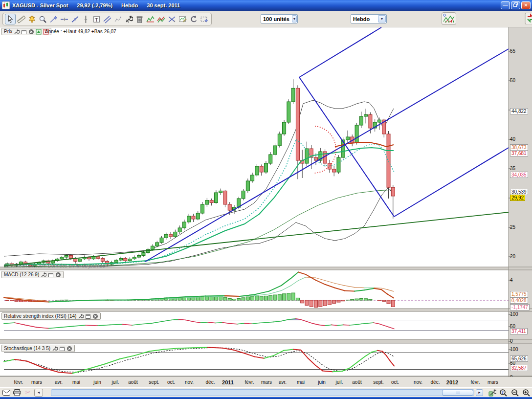  What do you see at coordinates (449, 19) in the screenshot?
I see `chart-style-button` at bounding box center [449, 19].